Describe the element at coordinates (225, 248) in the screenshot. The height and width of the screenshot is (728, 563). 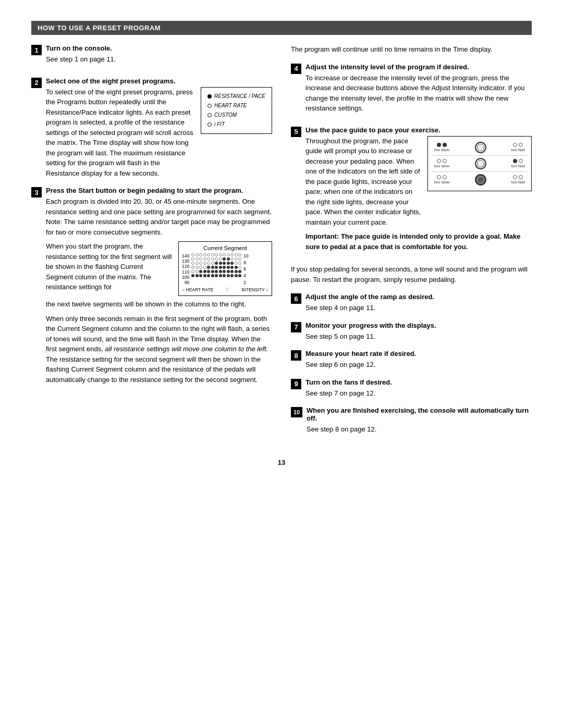
I see `matrix-header: Current Segment` at that location.